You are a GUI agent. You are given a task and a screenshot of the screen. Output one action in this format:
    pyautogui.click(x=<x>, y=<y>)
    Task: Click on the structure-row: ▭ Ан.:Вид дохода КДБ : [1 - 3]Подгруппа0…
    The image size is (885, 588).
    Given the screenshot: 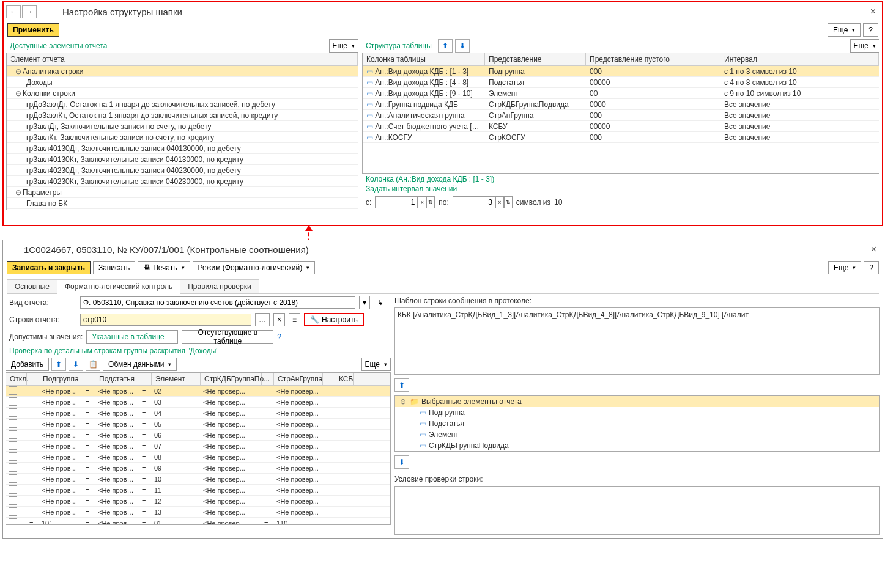 What is the action you would take?
    pyautogui.click(x=621, y=72)
    